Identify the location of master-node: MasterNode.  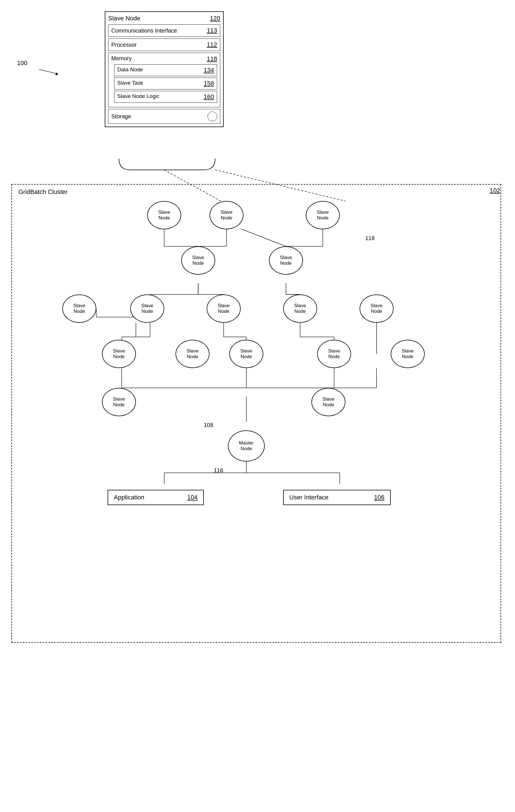
(246, 446).